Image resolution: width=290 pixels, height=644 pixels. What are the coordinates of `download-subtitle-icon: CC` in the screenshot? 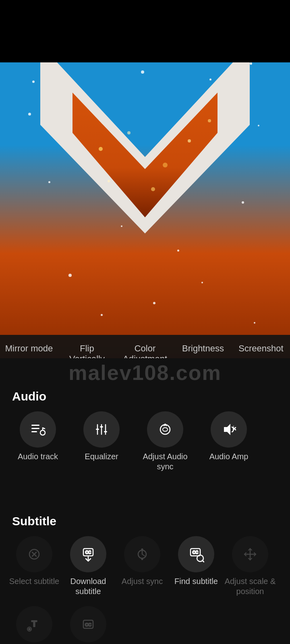 It's located at (88, 554).